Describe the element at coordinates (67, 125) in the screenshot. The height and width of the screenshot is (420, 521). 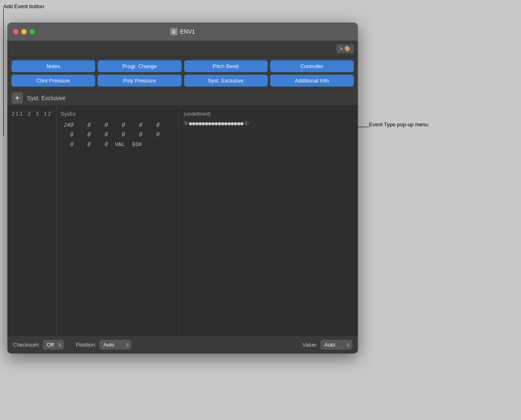
I see `sysex-cell-0-0: 240` at that location.